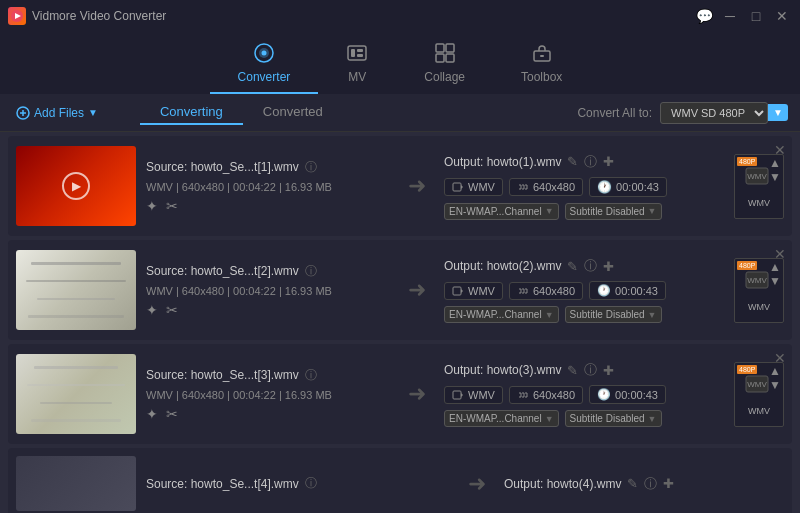 This screenshot has width=800, height=513. Describe the element at coordinates (775, 267) in the screenshot. I see `thumb-up-2: ▲` at that location.